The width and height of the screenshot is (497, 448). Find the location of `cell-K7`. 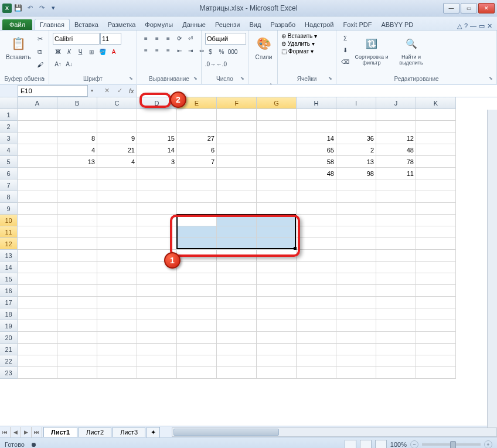

cell-K7 is located at coordinates (436, 185).